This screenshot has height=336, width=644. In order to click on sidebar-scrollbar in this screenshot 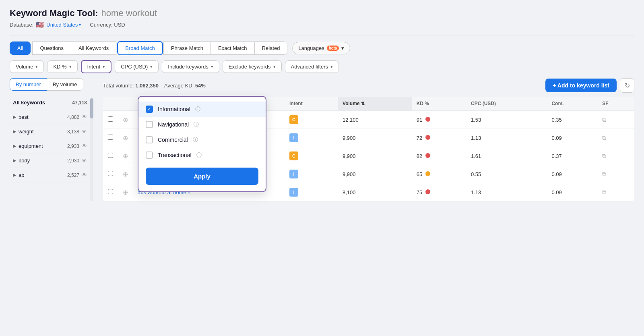, I will do `click(92, 150)`.